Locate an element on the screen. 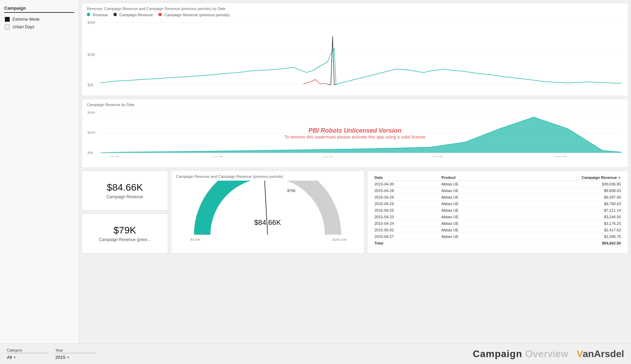 The image size is (631, 364). cell-revenue: $7,211.14 is located at coordinates (562, 211).